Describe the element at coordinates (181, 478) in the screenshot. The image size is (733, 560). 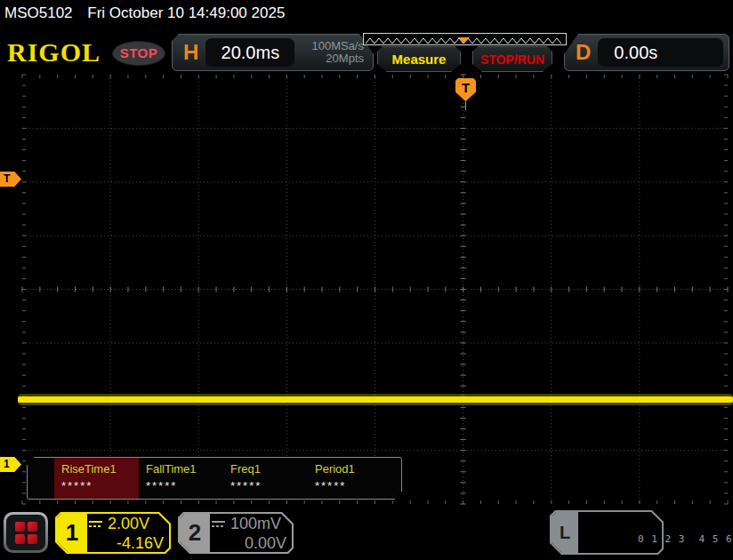
I see `measurement-falltime: FallTime1 *****` at that location.